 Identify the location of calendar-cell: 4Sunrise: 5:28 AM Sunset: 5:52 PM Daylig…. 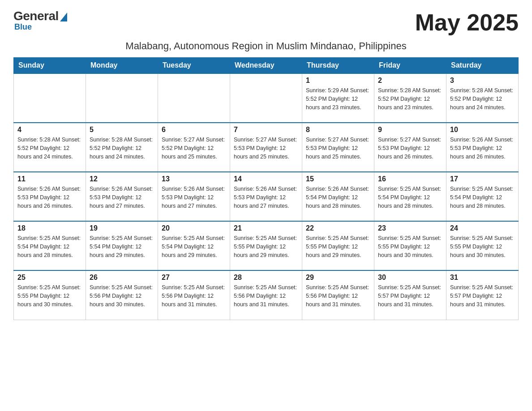
(50, 147).